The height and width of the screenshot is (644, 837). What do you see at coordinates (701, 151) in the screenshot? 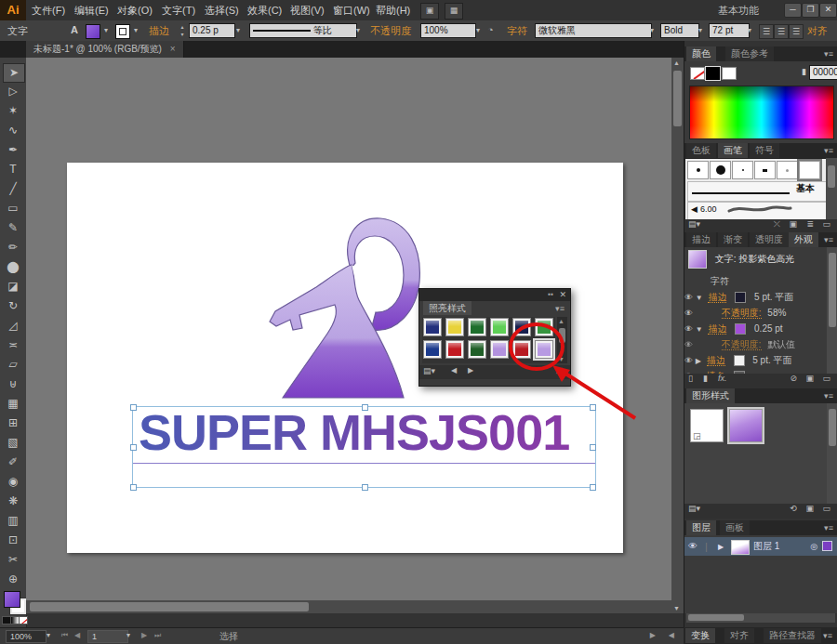
I see `tab-swatches: 色板` at bounding box center [701, 151].